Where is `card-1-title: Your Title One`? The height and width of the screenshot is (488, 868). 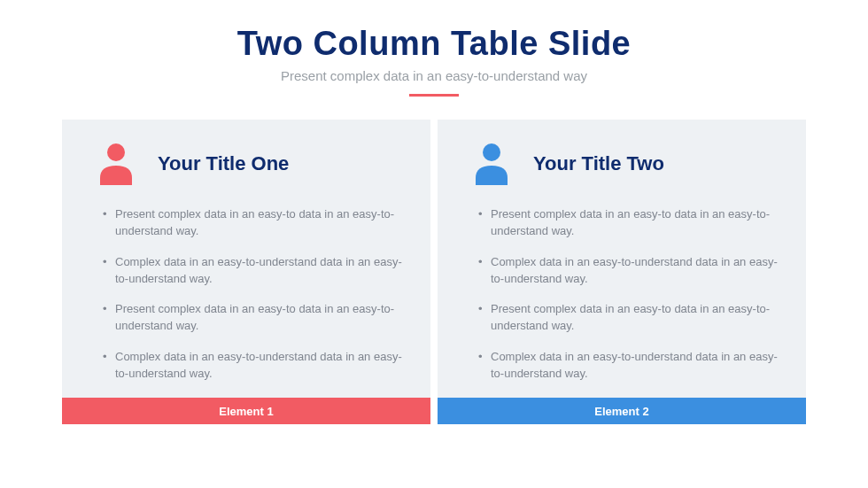
card-1-title: Your Title One is located at coordinates (223, 164).